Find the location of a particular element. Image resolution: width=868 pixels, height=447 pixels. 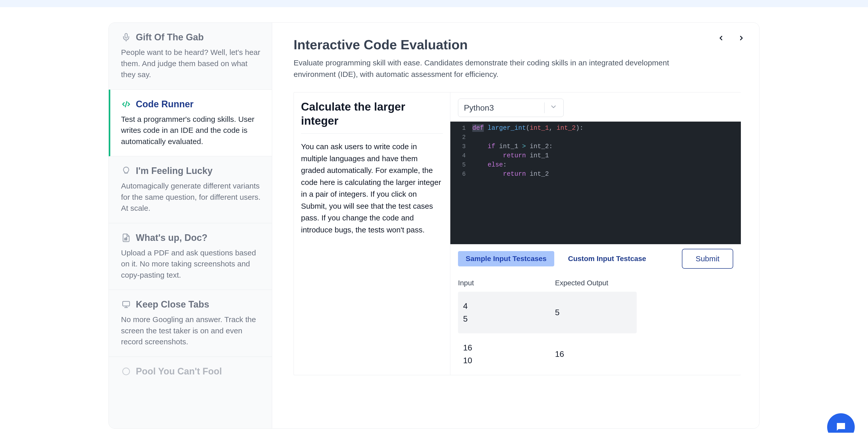

sidebar-item-feeling-lucky: I'm Feeling Lucky Automagically generate… is located at coordinates (190, 190).